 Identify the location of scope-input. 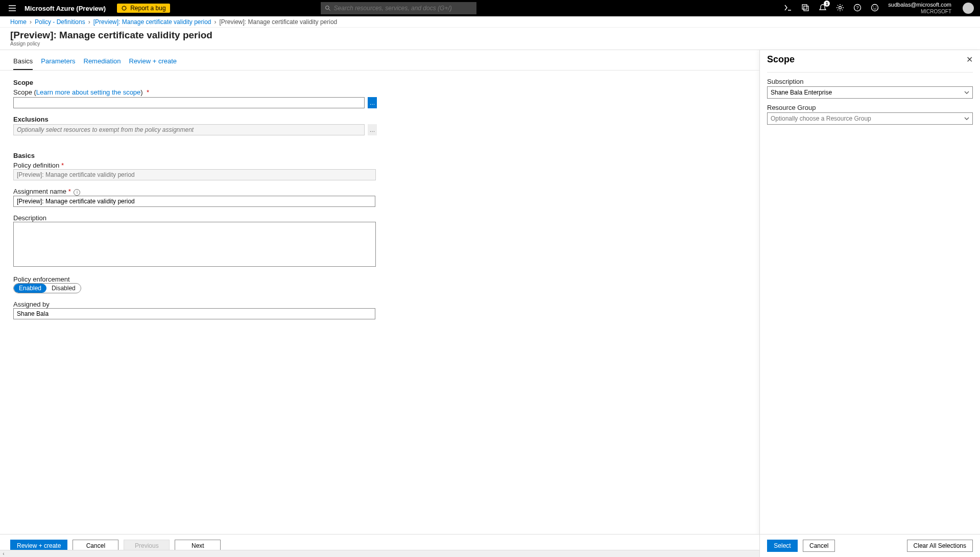
(189, 103).